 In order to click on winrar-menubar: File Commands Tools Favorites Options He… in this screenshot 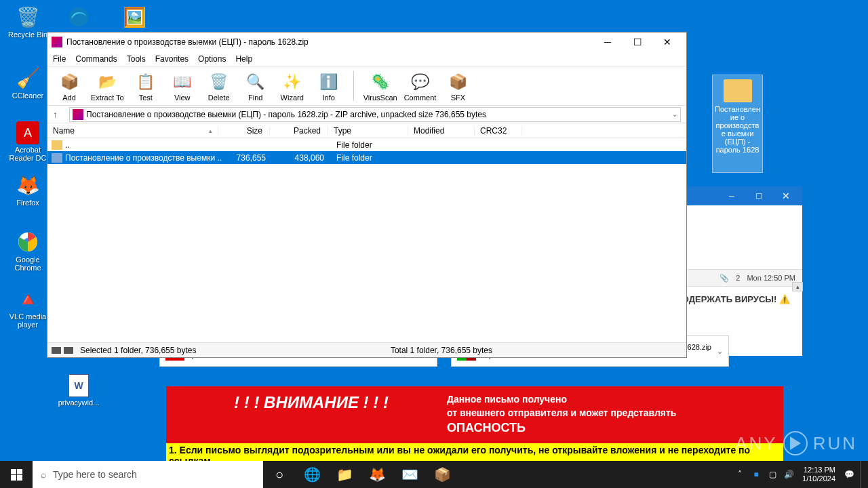, I will do `click(367, 59)`.